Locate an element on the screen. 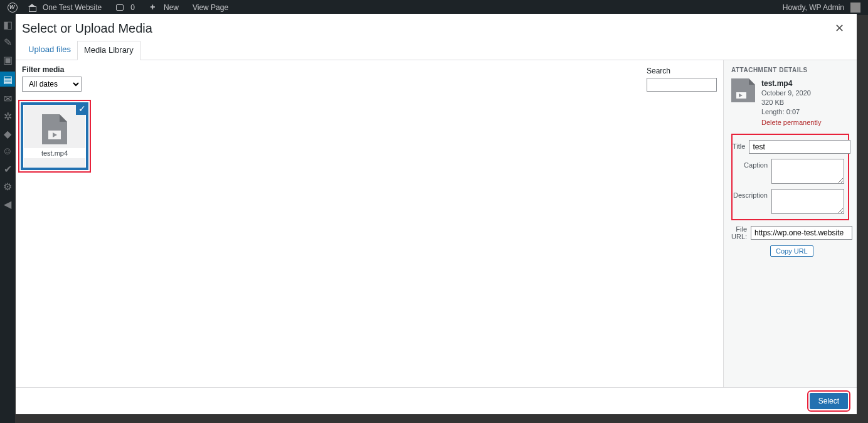 The width and height of the screenshot is (868, 423). search-input is located at coordinates (682, 85).